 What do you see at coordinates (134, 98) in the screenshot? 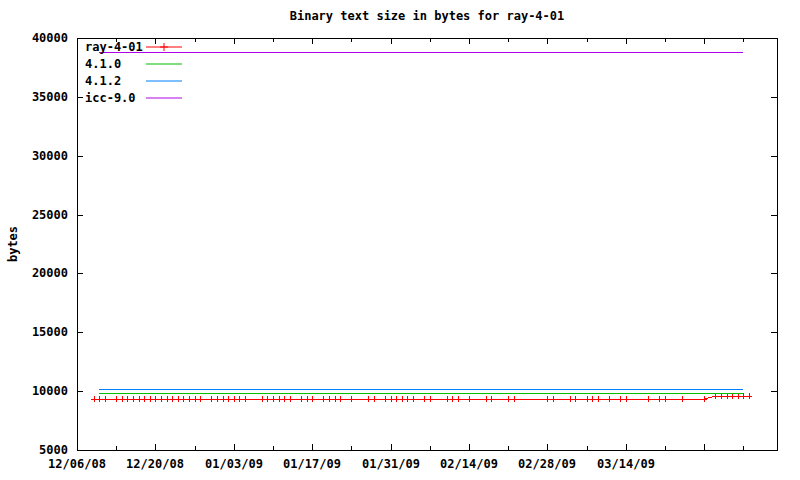
I see `legend-item-icc-9-0: icc-9.0` at bounding box center [134, 98].